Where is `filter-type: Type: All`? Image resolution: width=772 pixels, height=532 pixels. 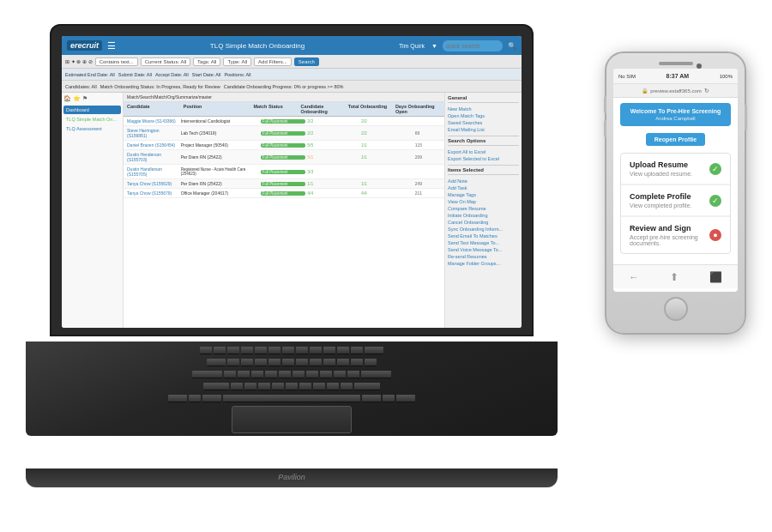 filter-type: Type: All is located at coordinates (237, 62).